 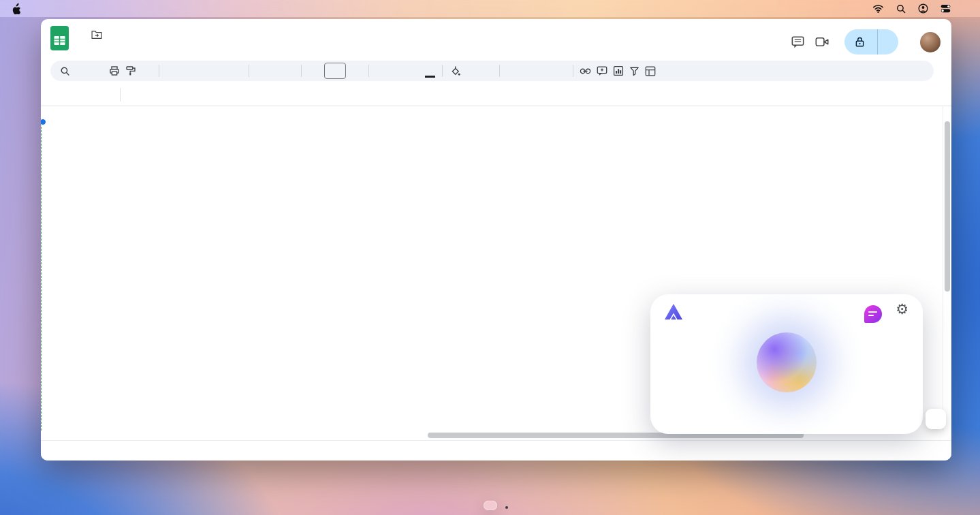 I want to click on format-currency-button, so click(x=172, y=71).